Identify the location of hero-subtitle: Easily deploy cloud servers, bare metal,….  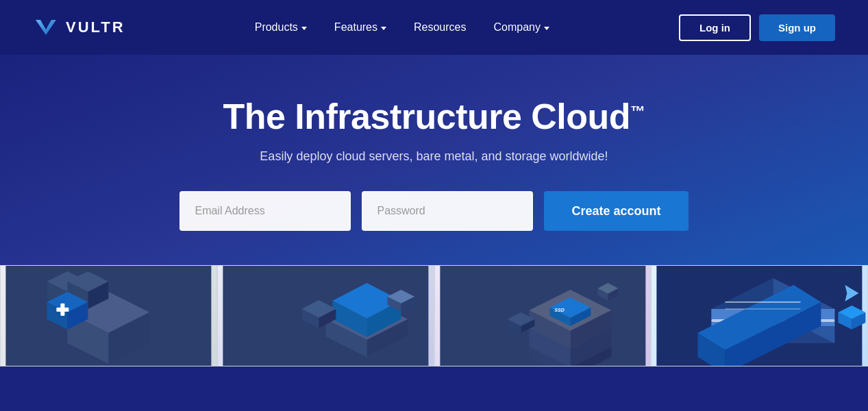
(434, 156).